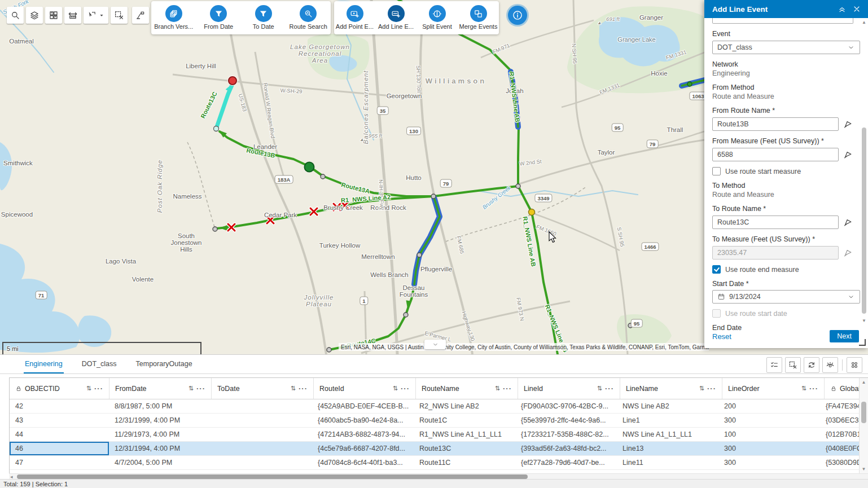 This screenshot has width=868, height=488. Describe the element at coordinates (59, 420) in the screenshot. I see `table-cell: 43` at that location.